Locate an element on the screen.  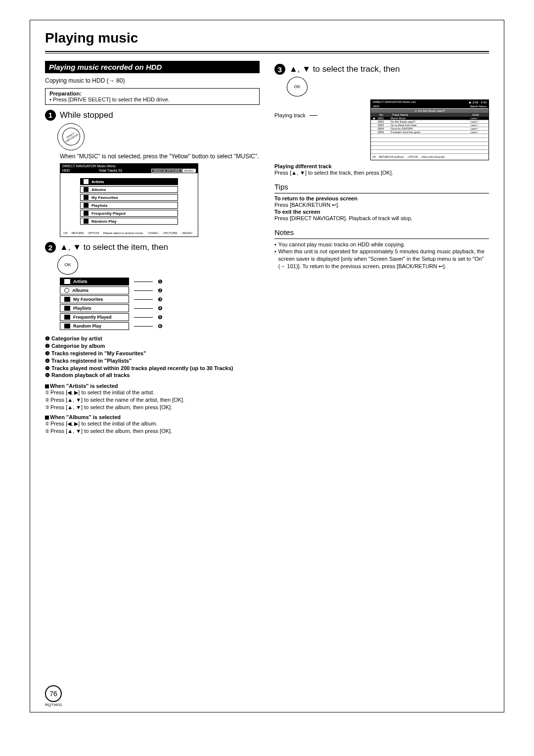
step-2-number: 2 is located at coordinates (50, 247).